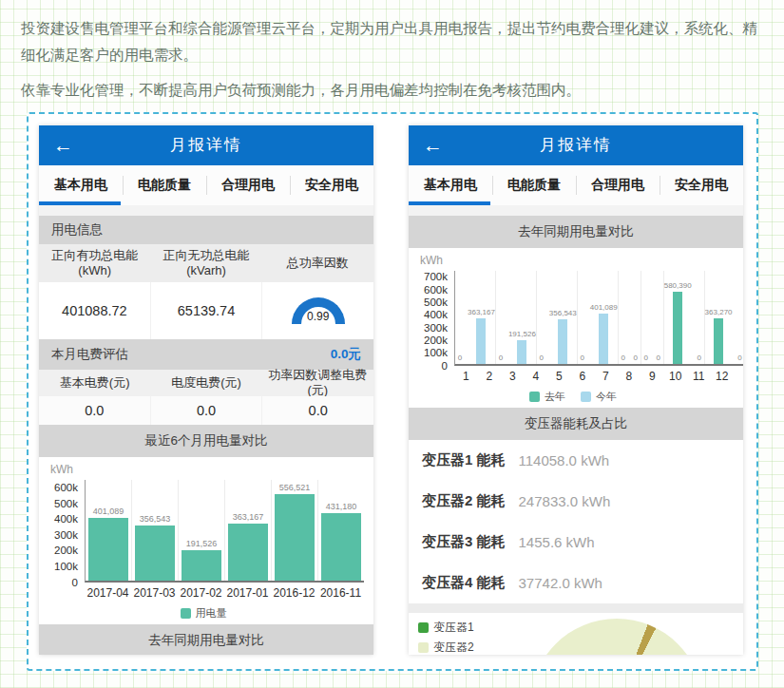  Describe the element at coordinates (679, 285) in the screenshot. I see `bar-value-label: 580,390` at that location.